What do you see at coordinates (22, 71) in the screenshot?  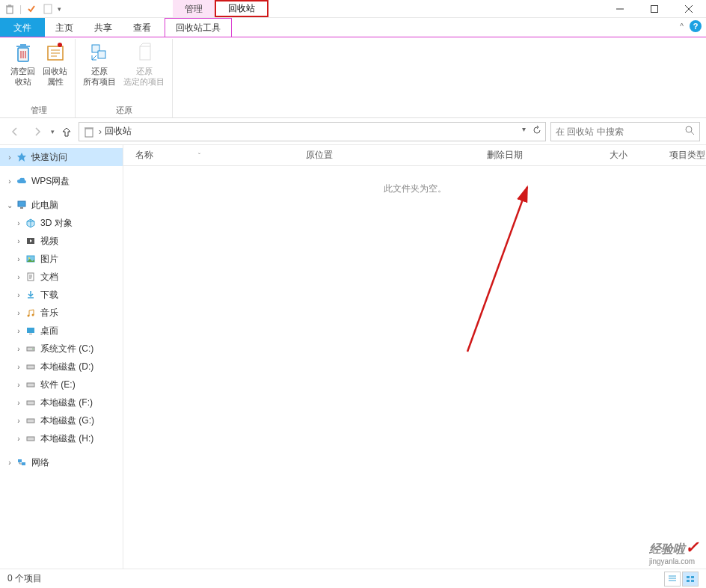 I see `empty-recycle-button: 清空回 收站` at bounding box center [22, 71].